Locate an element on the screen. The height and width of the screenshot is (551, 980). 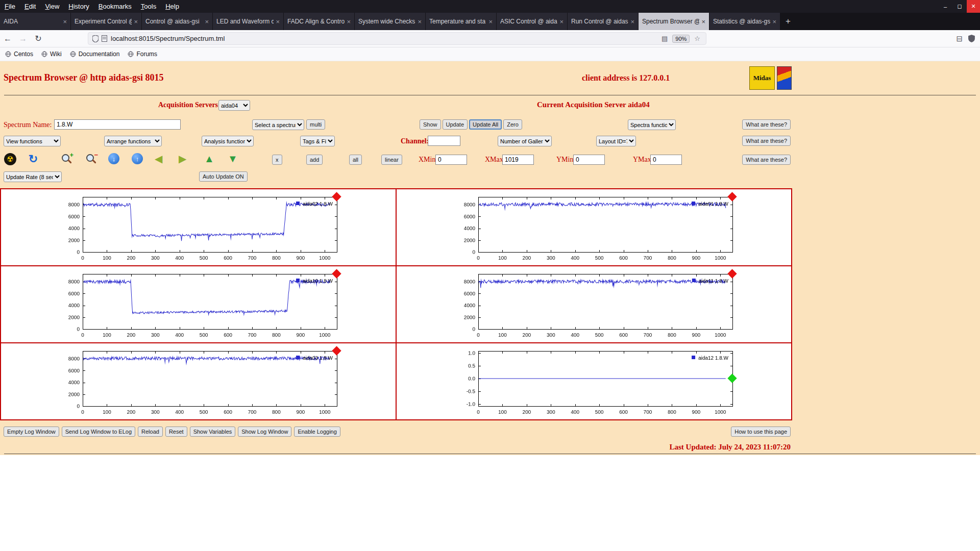
green-left-arrow-icon: ◀ is located at coordinates (158, 159).